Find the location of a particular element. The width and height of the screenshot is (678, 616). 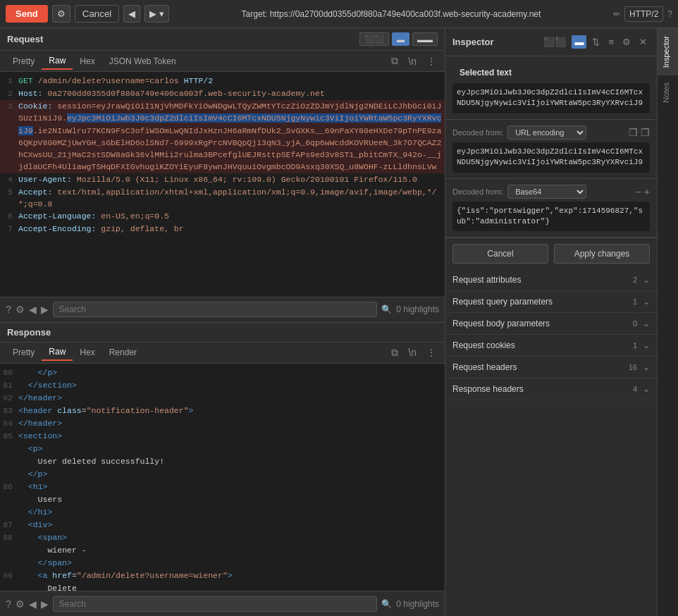

decoded-base64-encoding-select: Base64 URL encoding HTML encoding is located at coordinates (547, 192).